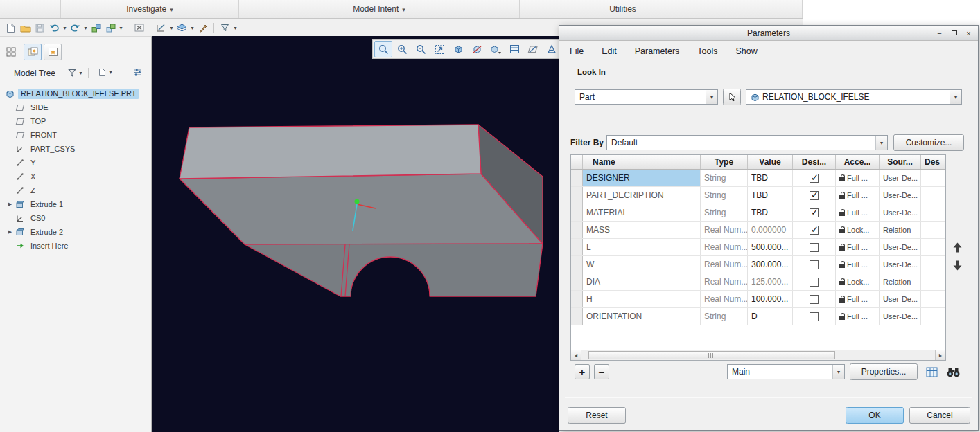 This screenshot has height=432, width=980. Describe the element at coordinates (724, 162) in the screenshot. I see `column-header-type: Type` at that location.